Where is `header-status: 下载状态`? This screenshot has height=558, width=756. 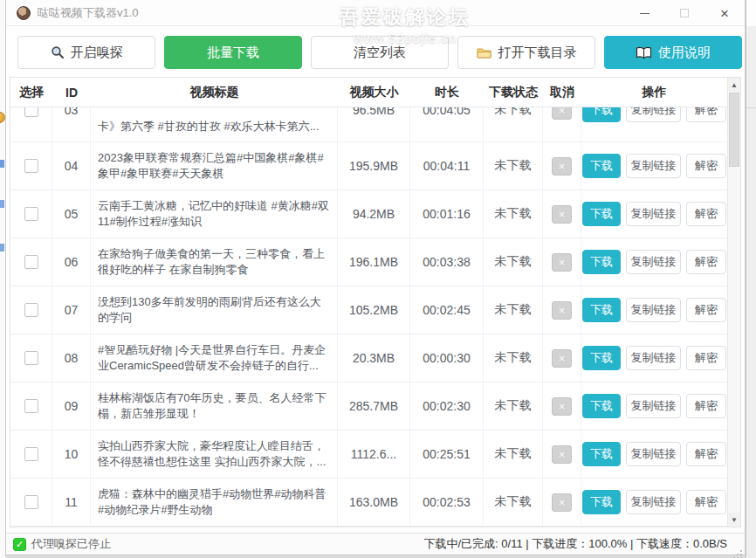
header-status: 下载状态 is located at coordinates (513, 93).